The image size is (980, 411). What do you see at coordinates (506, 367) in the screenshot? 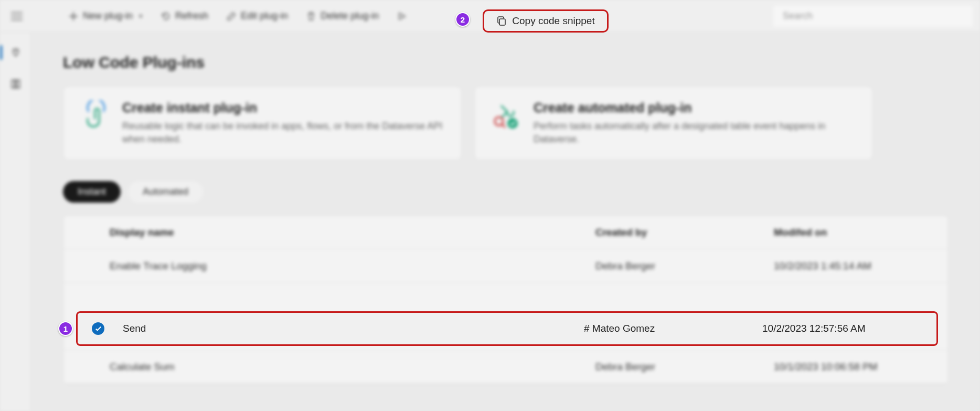
I see `table-row: Calculate Sum Debra Berger 10/1/2023 10:…` at bounding box center [506, 367].